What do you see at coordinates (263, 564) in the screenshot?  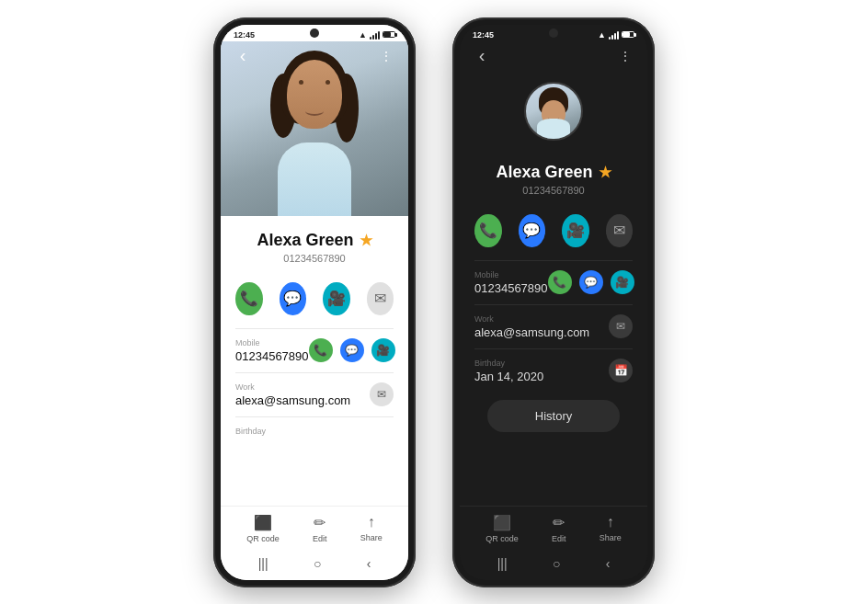 I see `recent-btn-light: |||` at bounding box center [263, 564].